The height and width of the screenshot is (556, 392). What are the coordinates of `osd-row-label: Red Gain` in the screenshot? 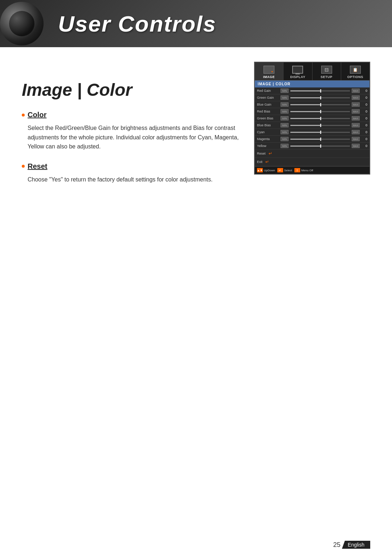 It's located at (269, 91).